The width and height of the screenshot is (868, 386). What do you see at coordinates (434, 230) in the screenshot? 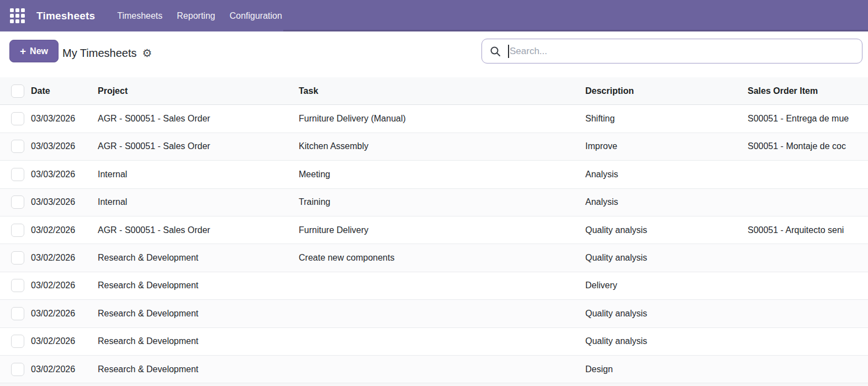
I see `table-row: 03/02/2026 AGR - S00051 - Sales Order Fu…` at bounding box center [434, 230].